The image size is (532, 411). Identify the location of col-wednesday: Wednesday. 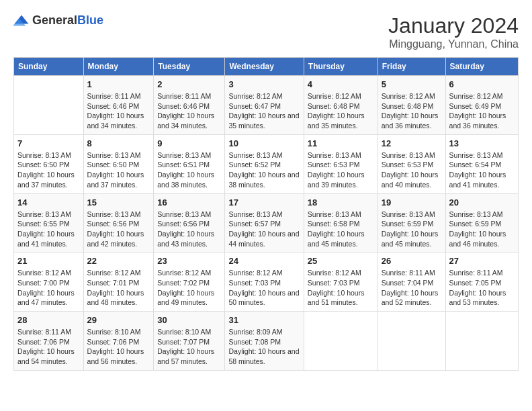
(265, 67).